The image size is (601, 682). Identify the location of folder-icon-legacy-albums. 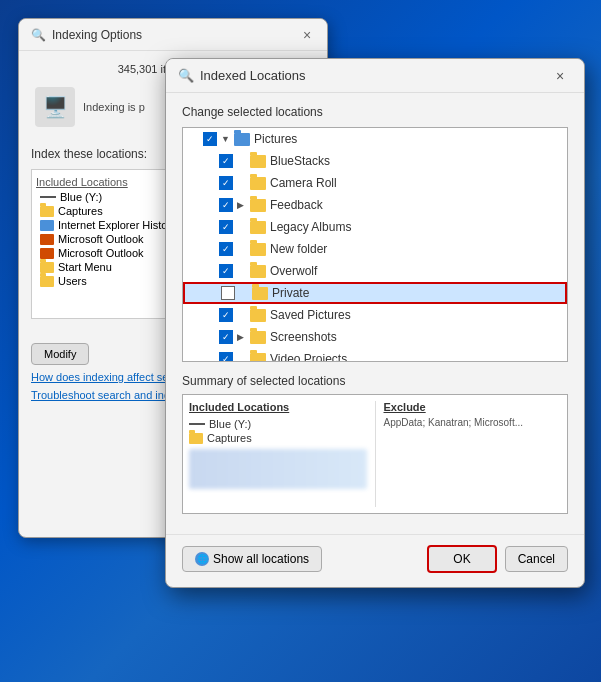
(258, 228).